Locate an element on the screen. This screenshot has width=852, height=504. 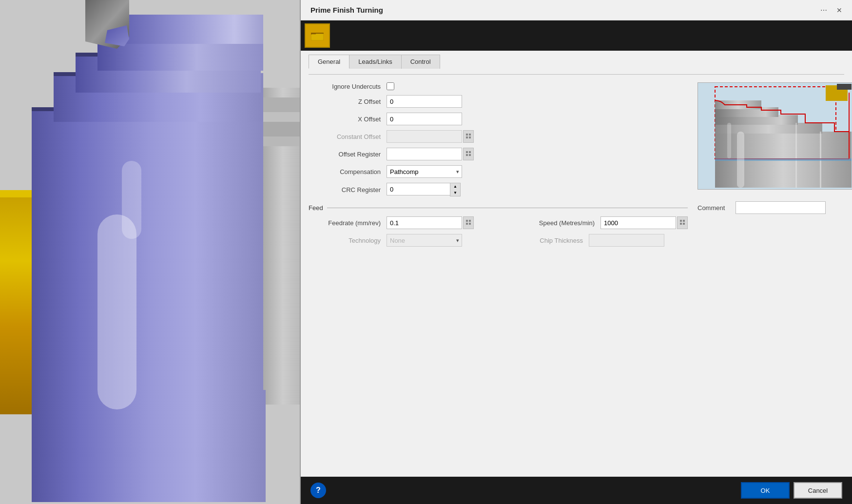
crc-spinner-buttons: ▲ ▼ is located at coordinates (455, 190).